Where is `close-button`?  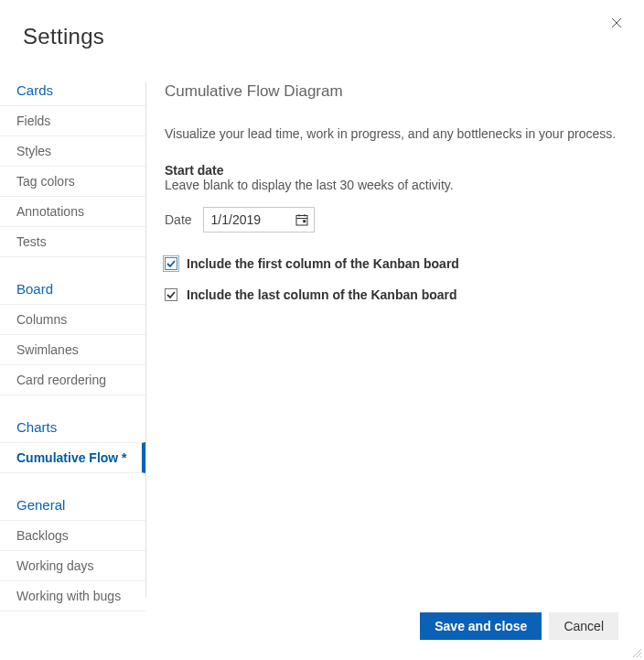
close-button is located at coordinates (617, 23).